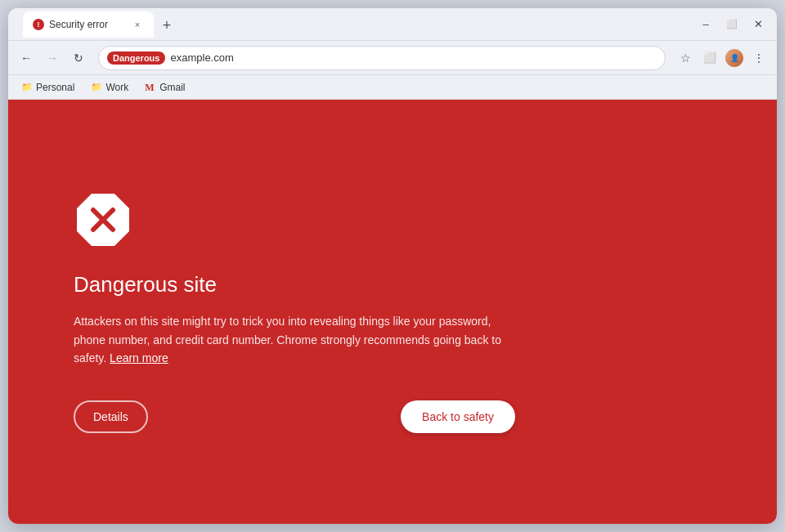  Describe the element at coordinates (734, 58) in the screenshot. I see `profile-avatar: 👤` at that location.